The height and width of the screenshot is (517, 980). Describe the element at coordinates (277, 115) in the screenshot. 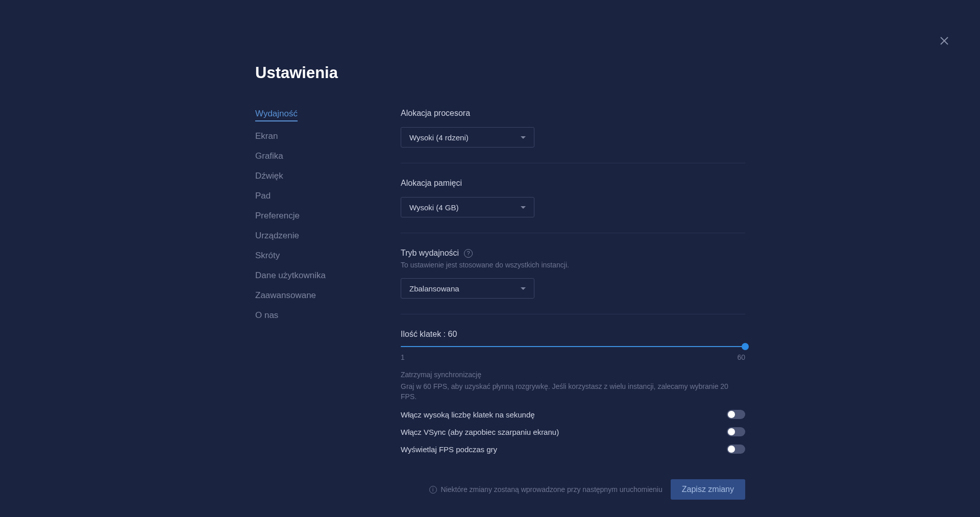

I see `sidebar-item-performance: Wydajność` at that location.